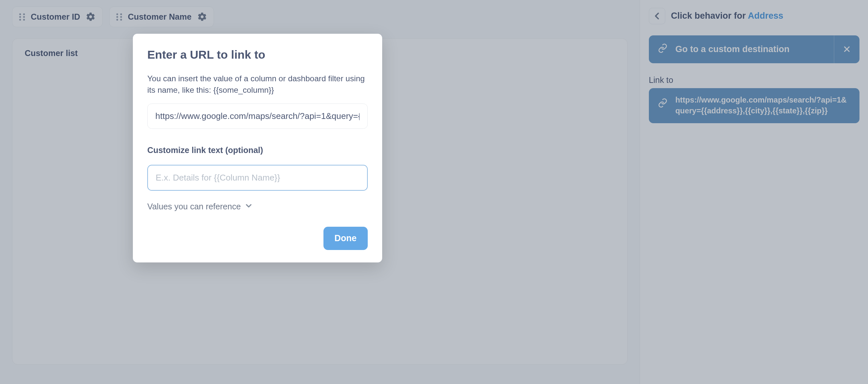 The width and height of the screenshot is (868, 384). Describe the element at coordinates (346, 239) in the screenshot. I see `done-button: Done` at that location.